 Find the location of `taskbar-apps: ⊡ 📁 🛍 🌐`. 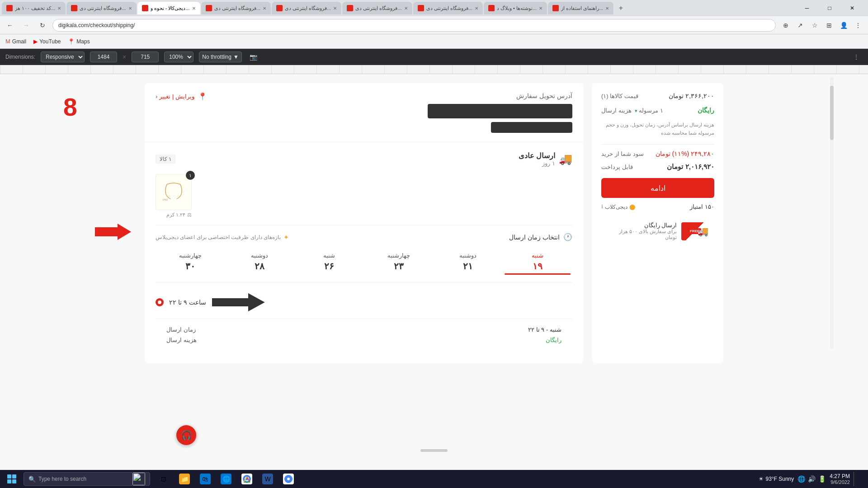

taskbar-apps: ⊡ 📁 🛍 🌐 is located at coordinates (226, 479).